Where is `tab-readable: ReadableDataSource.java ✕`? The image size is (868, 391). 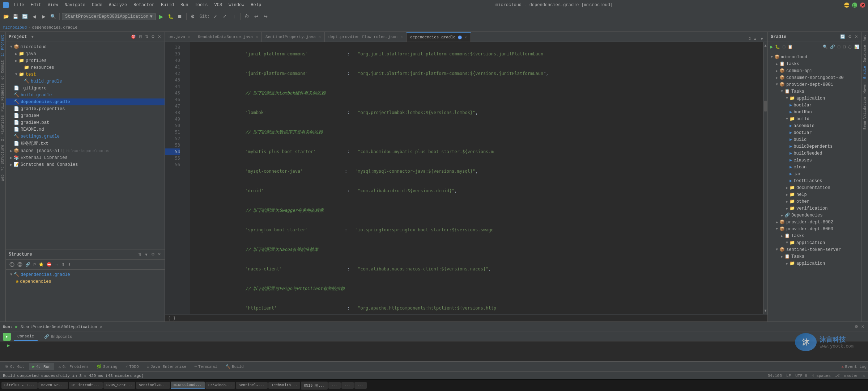 tab-readable: ReadableDataSource.java ✕ is located at coordinates (228, 37).